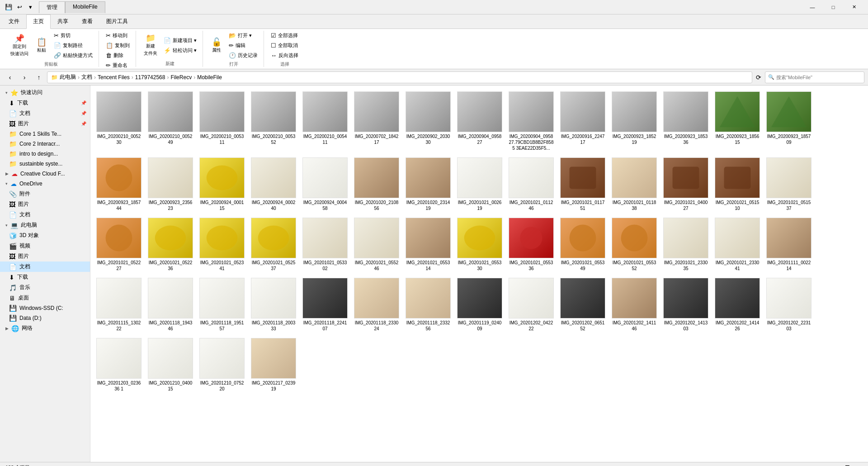  Describe the element at coordinates (68, 77) in the screenshot. I see `breadcrumb-part-0: 此电脑` at that location.